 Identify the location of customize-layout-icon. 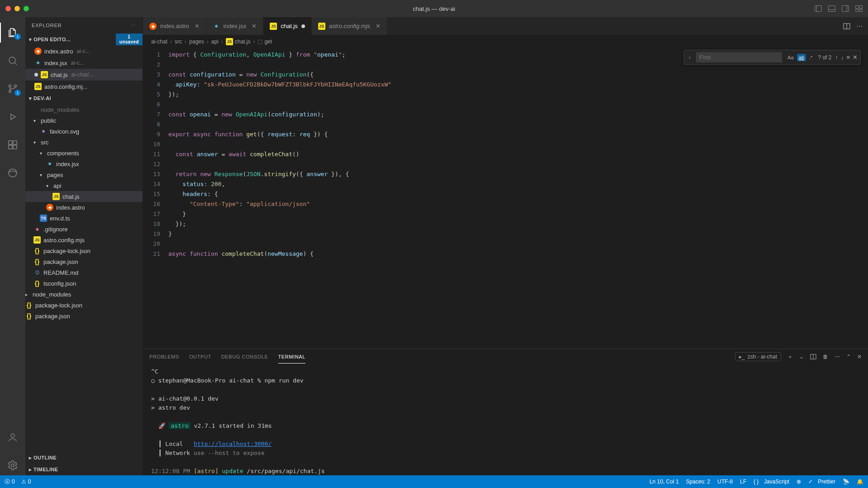
(859, 9).